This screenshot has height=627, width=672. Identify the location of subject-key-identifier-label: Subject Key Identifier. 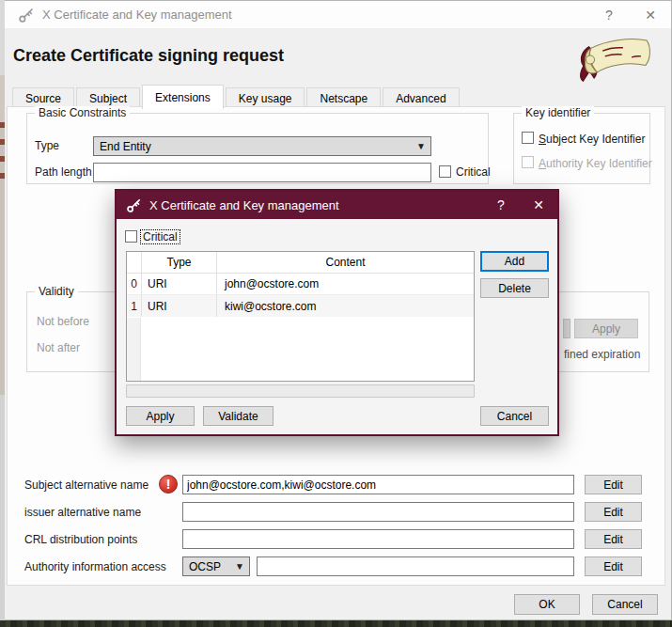
(592, 139).